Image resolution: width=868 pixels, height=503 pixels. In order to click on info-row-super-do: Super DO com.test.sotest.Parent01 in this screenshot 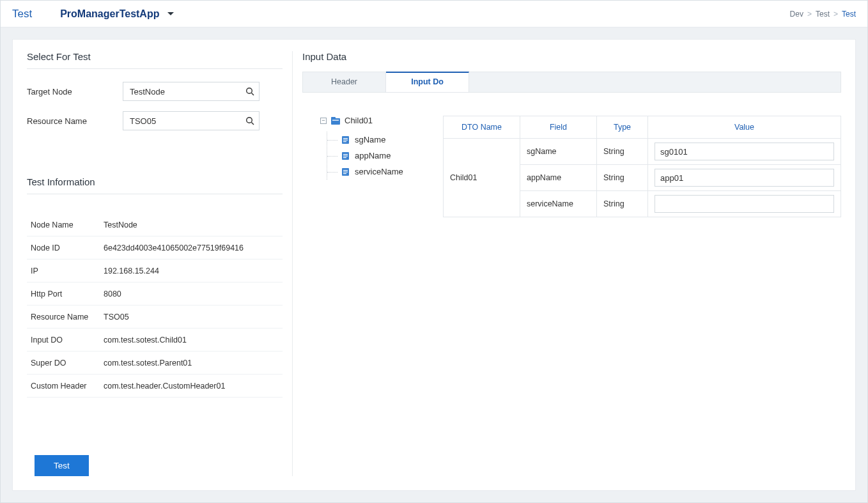, I will do `click(155, 363)`.